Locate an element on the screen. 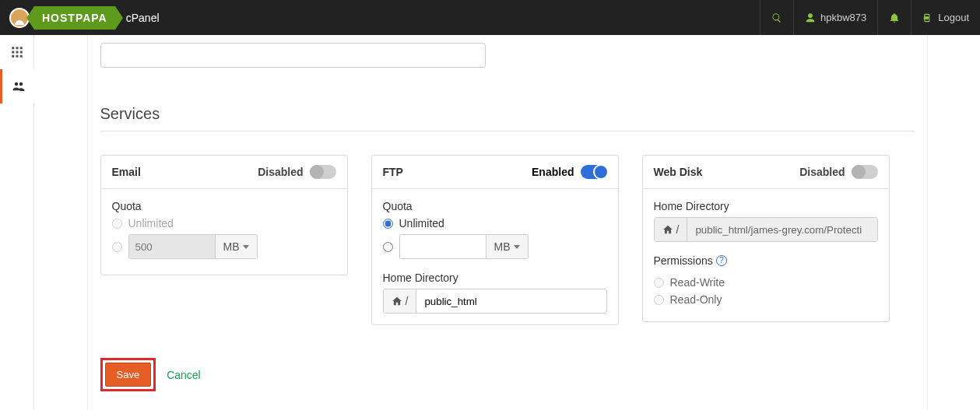 This screenshot has height=410, width=980. webdisk-perm-rw-row: Read-Write is located at coordinates (766, 282).